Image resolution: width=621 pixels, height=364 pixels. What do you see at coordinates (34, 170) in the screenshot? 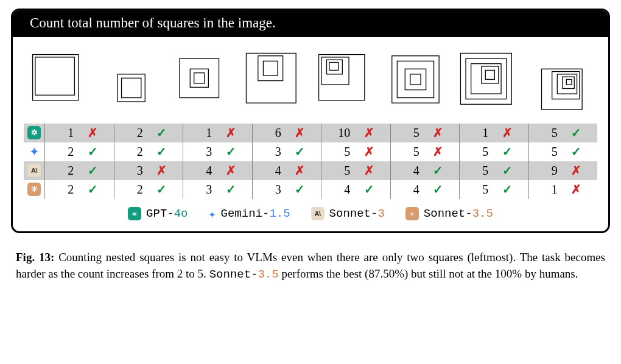
I see `row-model-icon: A\` at bounding box center [34, 170].